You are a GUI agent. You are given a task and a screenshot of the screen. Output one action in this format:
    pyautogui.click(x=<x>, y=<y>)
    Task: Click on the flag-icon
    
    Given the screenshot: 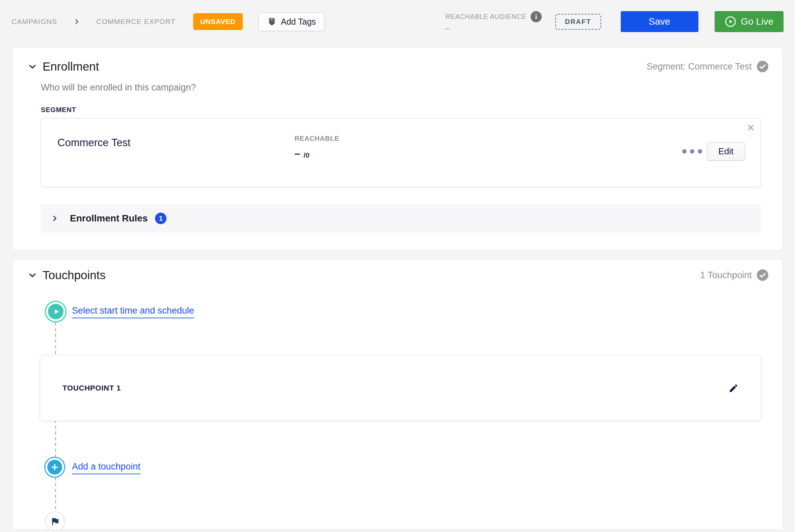 What is the action you would take?
    pyautogui.click(x=55, y=521)
    